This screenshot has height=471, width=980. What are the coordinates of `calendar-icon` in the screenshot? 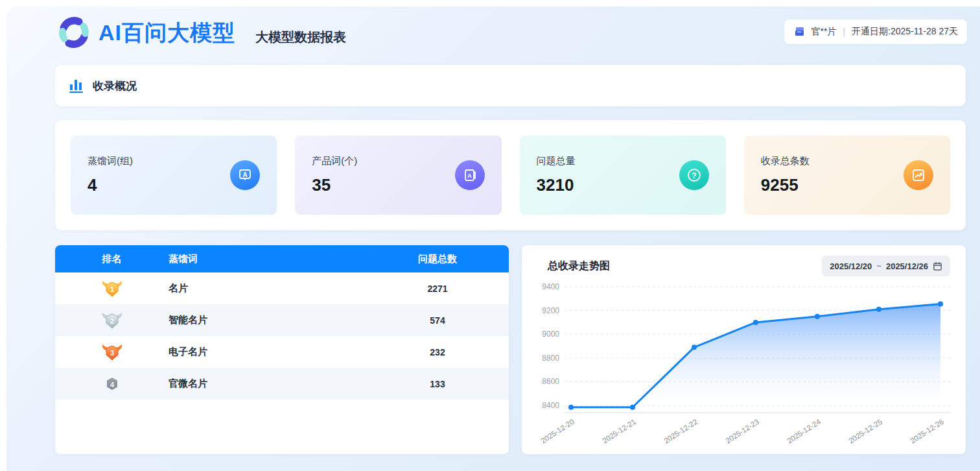 It's located at (937, 266).